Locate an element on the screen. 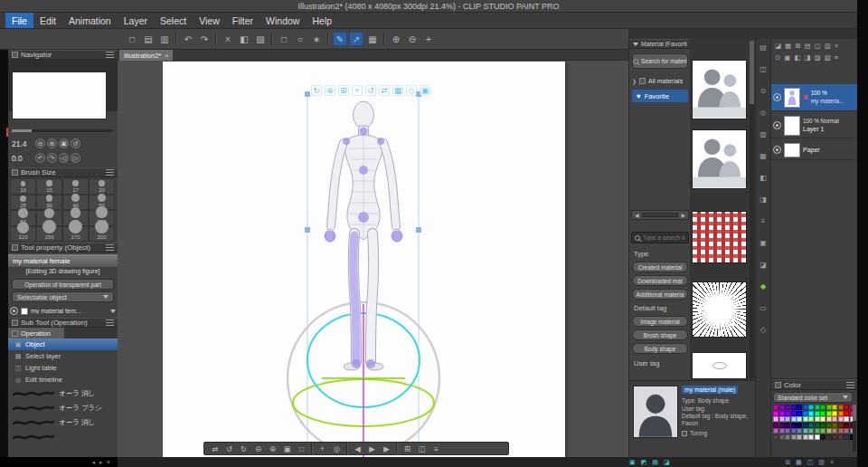 This screenshot has width=868, height=467. new-layer-icon: ▦ is located at coordinates (788, 45).